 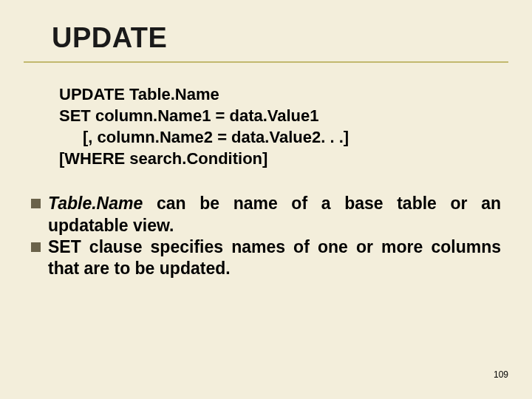 I want to click on bullet-item: SET clause specifies names of one or mor…, so click(x=266, y=259).